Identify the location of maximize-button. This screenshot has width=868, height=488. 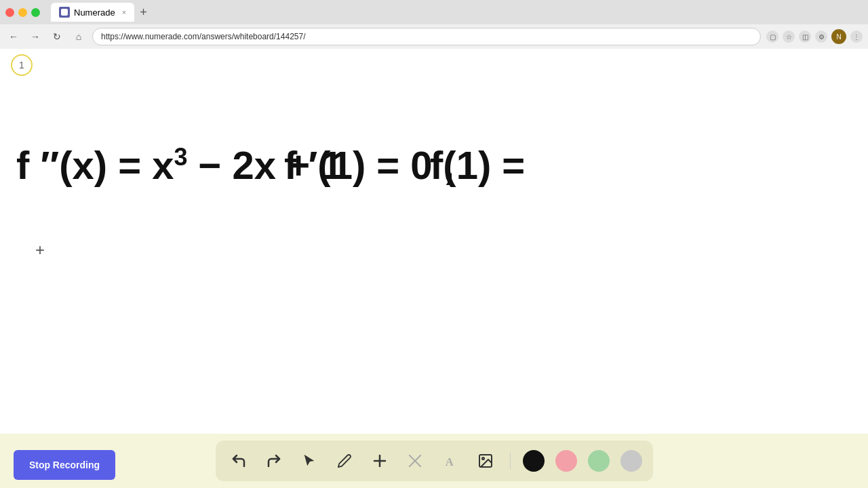
(35, 12).